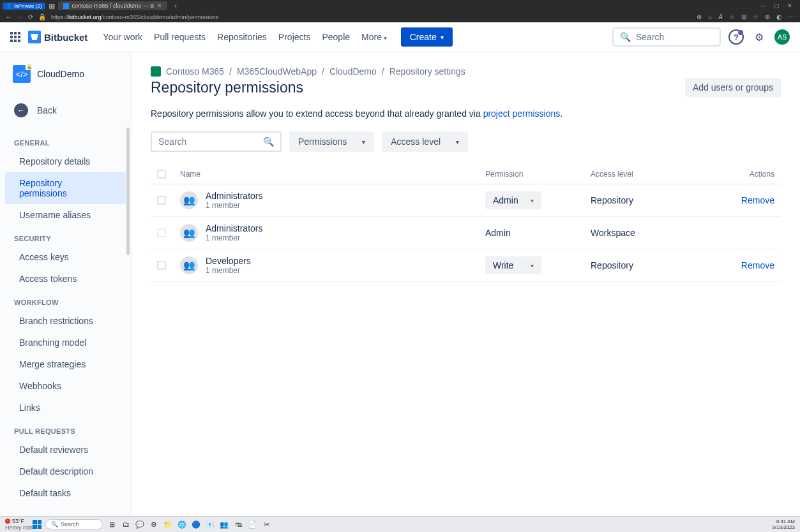 The height and width of the screenshot is (532, 800). Describe the element at coordinates (295, 37) in the screenshot. I see `nav-projects: Projects` at that location.